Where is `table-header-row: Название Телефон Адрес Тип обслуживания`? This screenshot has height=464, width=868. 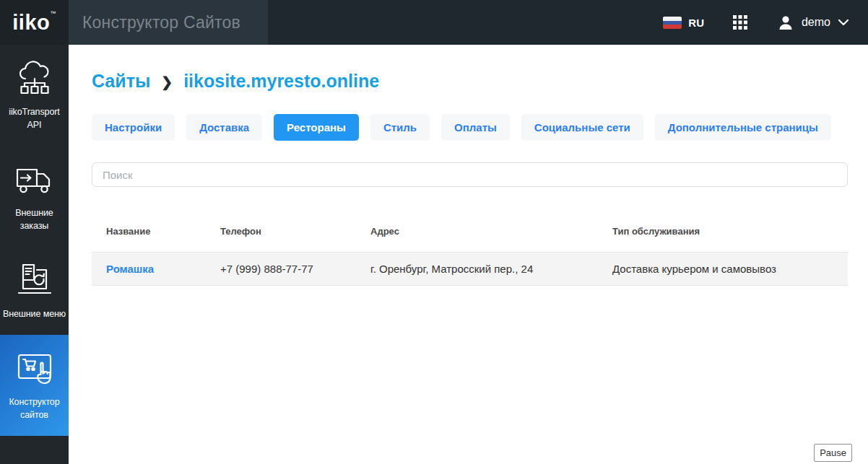 table-header-row: Название Телефон Адрес Тип обслуживания is located at coordinates (469, 239).